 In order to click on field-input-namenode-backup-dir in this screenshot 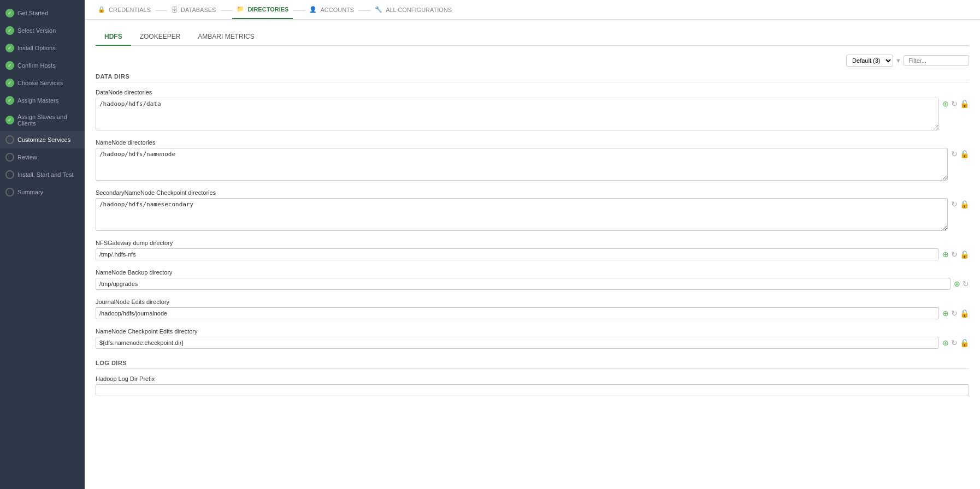, I will do `click(523, 284)`.